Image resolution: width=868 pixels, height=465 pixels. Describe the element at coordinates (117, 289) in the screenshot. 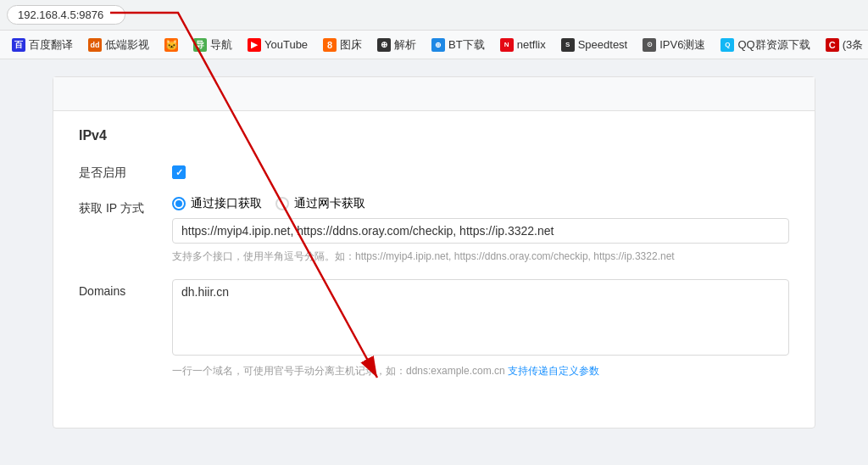

I see `domains-label: Domains` at that location.